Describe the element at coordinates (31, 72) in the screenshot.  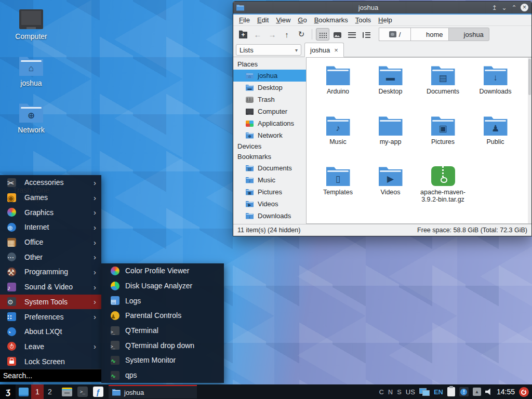
I see `desktop-icon-joshua: joshua` at that location.